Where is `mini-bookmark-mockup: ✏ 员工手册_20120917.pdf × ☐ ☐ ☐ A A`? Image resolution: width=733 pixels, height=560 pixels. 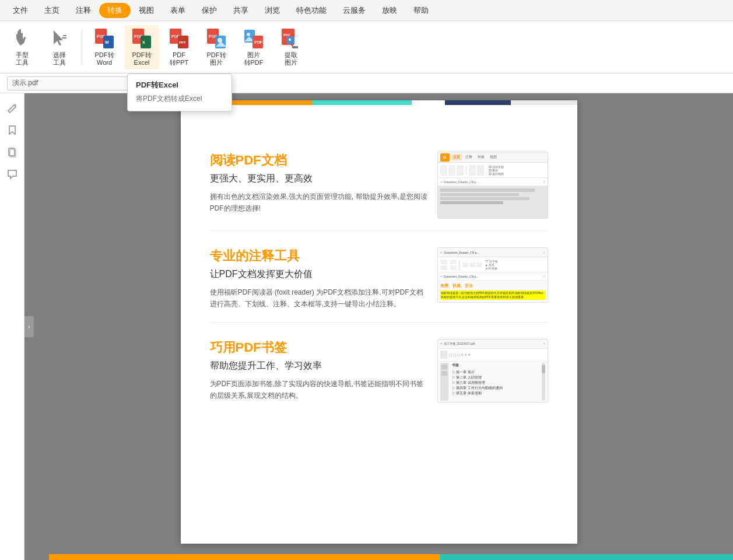 mini-bookmark-mockup: ✏ 员工手册_20120917.pdf × ☐ ☐ ☐ A A is located at coordinates (493, 371).